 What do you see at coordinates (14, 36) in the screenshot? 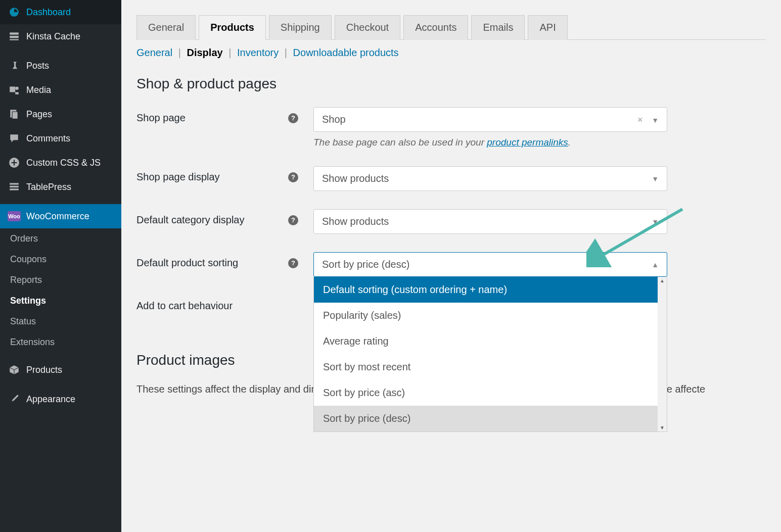
I see `kinsta-icon` at bounding box center [14, 36].